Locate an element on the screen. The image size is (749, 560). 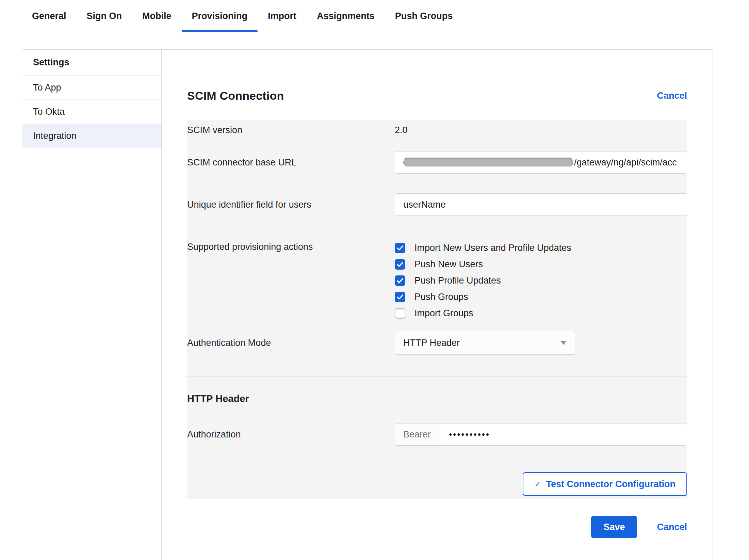
tab-general-label: General is located at coordinates (49, 16).